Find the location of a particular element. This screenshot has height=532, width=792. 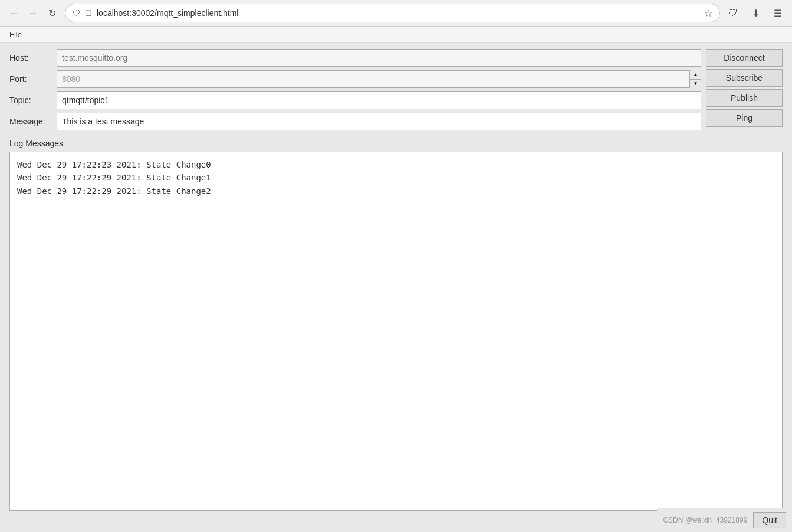

reload-button: ↻ is located at coordinates (52, 13).